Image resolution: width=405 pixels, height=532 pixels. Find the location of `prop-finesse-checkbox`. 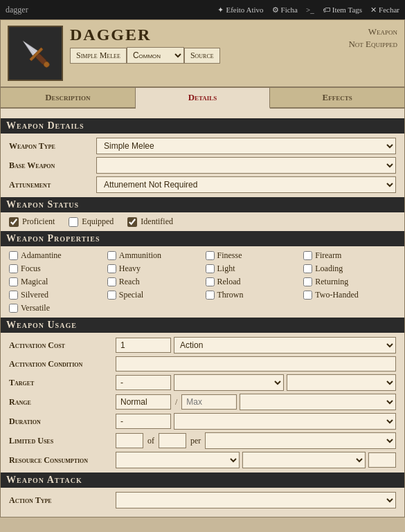

prop-finesse-checkbox is located at coordinates (210, 256).